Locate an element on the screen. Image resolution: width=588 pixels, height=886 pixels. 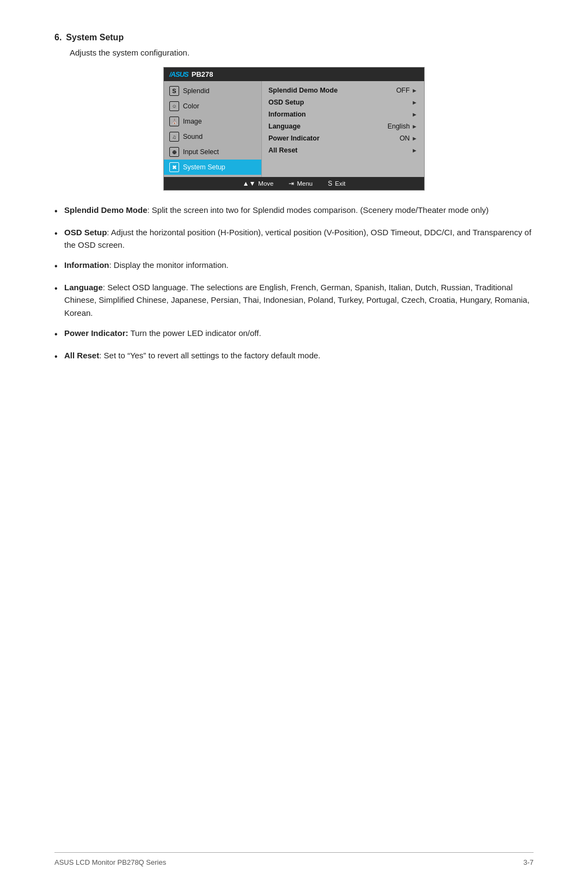
section-heading: 6.System Setup is located at coordinates (294, 38).